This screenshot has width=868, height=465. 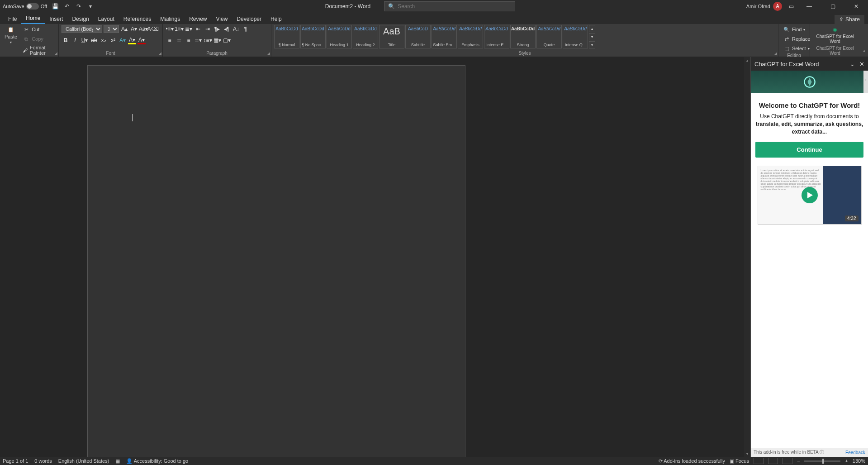 I want to click on highlight-icon: A▾, so click(x=132, y=40).